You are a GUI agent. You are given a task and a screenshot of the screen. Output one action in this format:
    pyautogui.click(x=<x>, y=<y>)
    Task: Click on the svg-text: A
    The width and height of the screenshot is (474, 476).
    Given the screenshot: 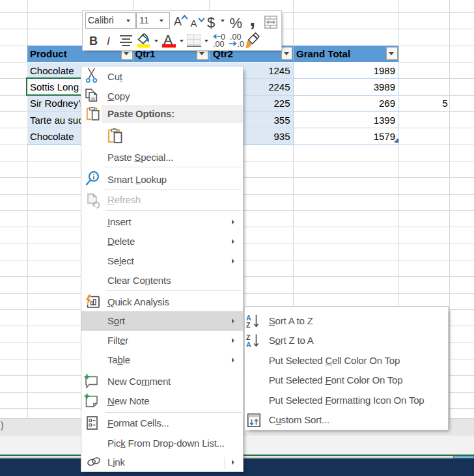 What is the action you would take?
    pyautogui.click(x=249, y=344)
    